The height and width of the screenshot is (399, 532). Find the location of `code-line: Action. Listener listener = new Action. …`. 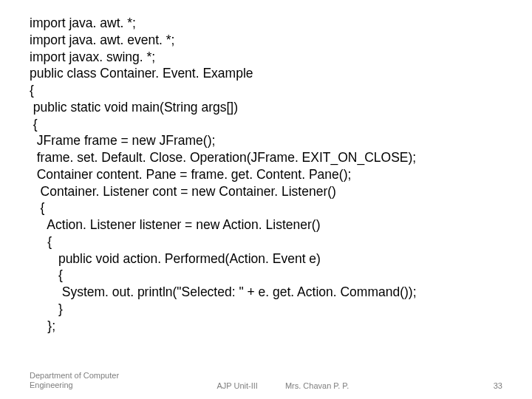

code-line: Action. Listener listener = new Action. … is located at coordinates (266, 225).